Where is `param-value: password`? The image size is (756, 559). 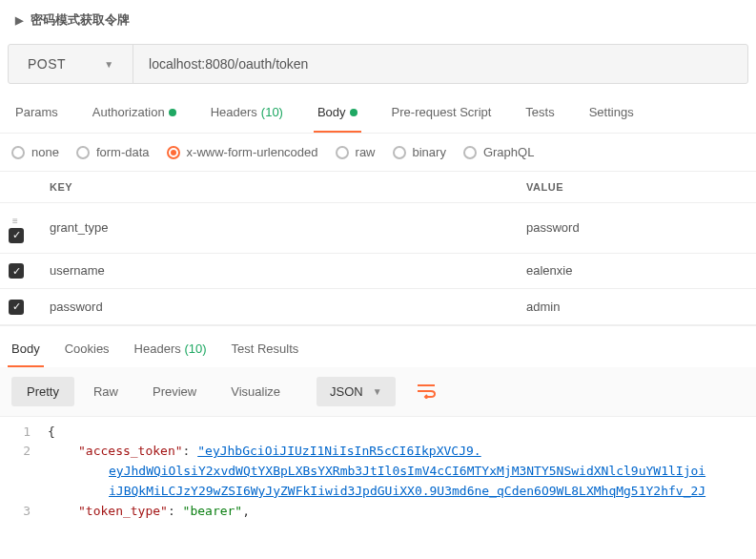 param-value: password is located at coordinates (635, 229).